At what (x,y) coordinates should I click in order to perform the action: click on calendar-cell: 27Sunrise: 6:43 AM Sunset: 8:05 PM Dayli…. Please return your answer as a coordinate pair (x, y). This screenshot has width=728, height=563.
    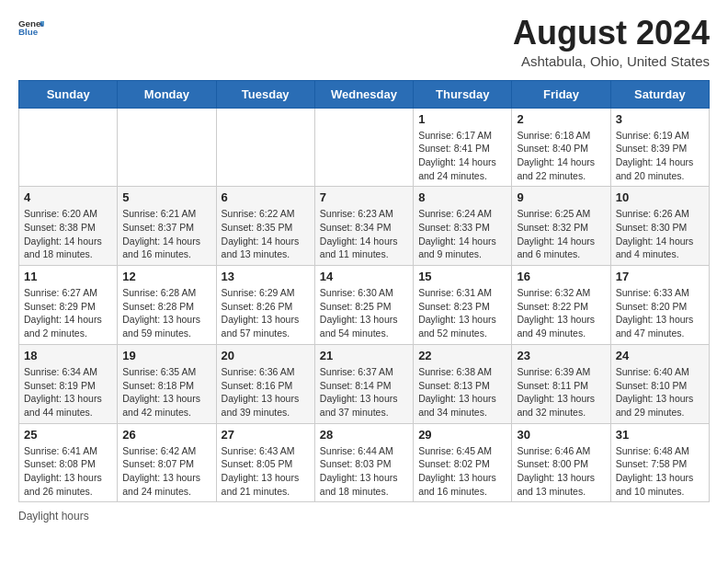
    Looking at the image, I should click on (265, 463).